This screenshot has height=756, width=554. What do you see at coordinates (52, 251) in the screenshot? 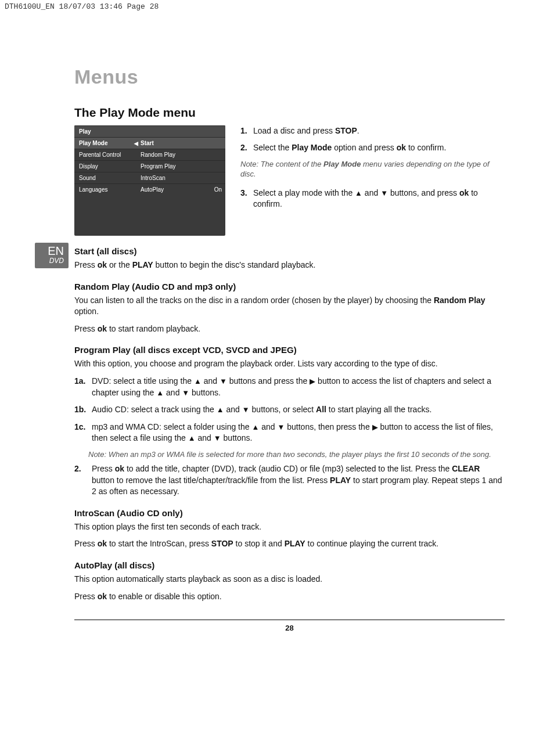
I see `badge-en: EN` at bounding box center [52, 251].